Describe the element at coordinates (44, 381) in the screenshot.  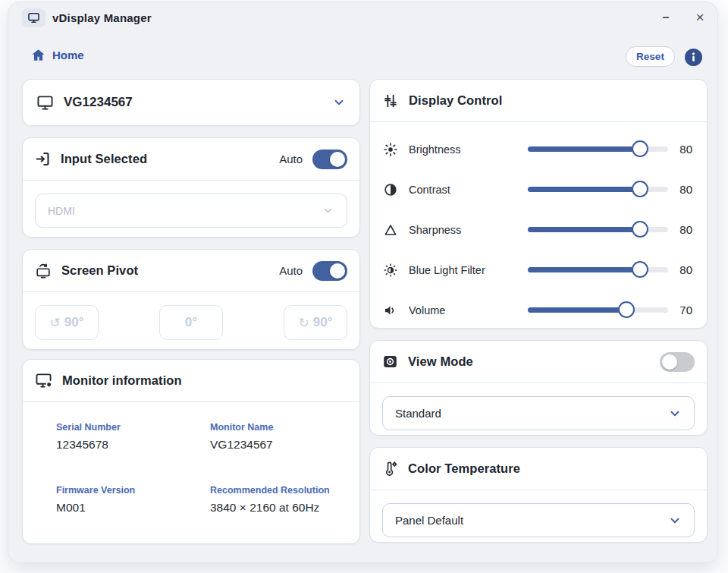
I see `monitor-info-icon` at that location.